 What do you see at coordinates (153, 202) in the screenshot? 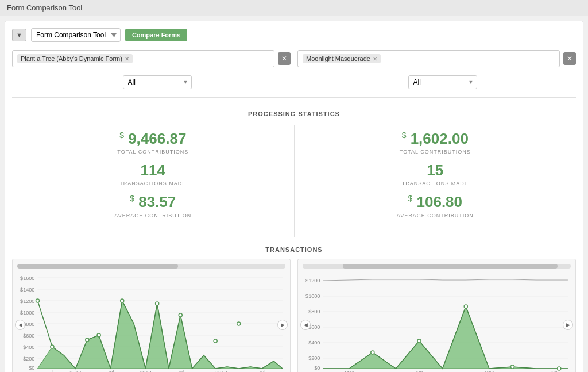
I see `left-avg-value: $ 83.57` at bounding box center [153, 202].